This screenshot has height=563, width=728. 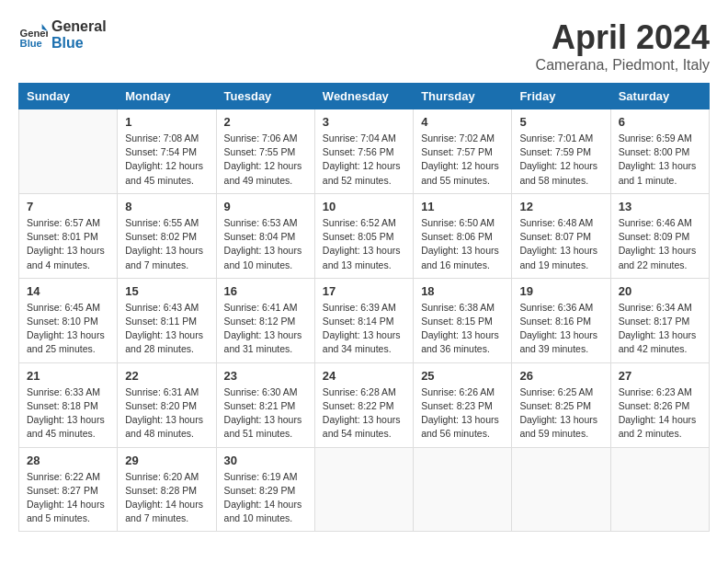 What do you see at coordinates (660, 152) in the screenshot?
I see `calendar-day-cell: 6Sunrise: 6:59 AM Sunset: 8:00 PM Daylig…` at bounding box center [660, 152].